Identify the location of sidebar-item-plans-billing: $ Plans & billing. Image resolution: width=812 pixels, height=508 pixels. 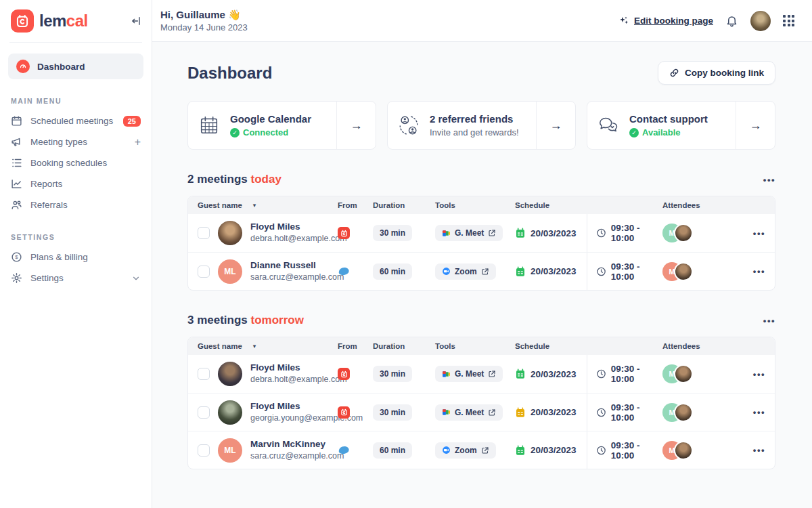
(76, 257).